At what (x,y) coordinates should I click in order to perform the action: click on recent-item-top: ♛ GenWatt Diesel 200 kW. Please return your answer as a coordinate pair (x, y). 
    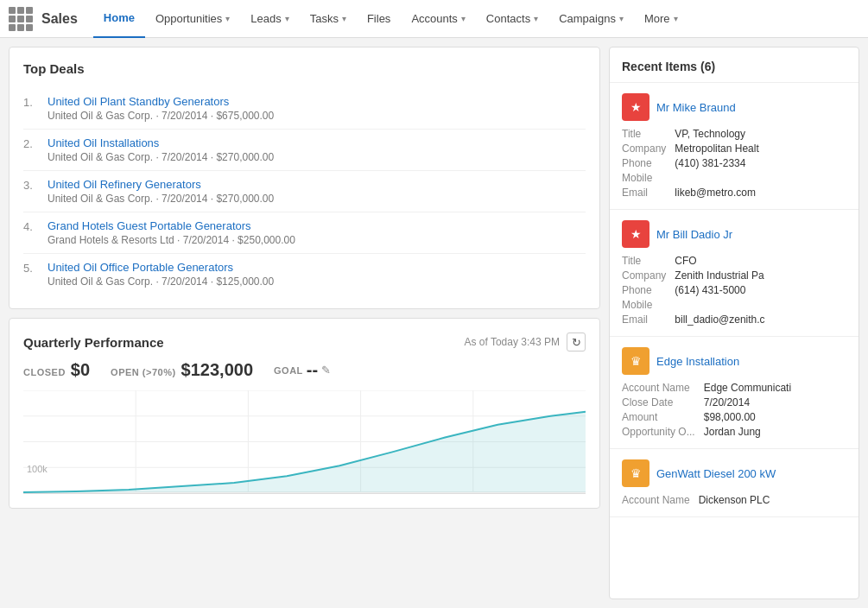
    Looking at the image, I should click on (734, 473).